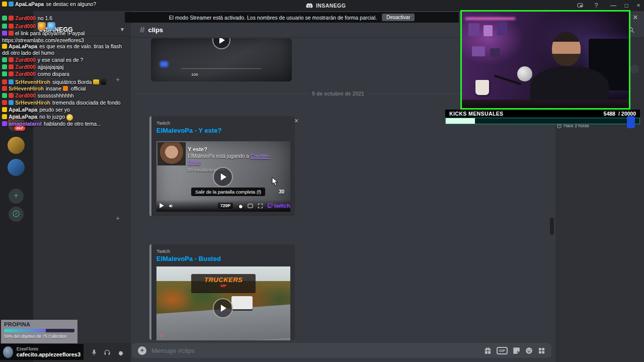 Image resolution: width=644 pixels, height=362 pixels. I want to click on kicks-goal-progressbar, so click(542, 121).